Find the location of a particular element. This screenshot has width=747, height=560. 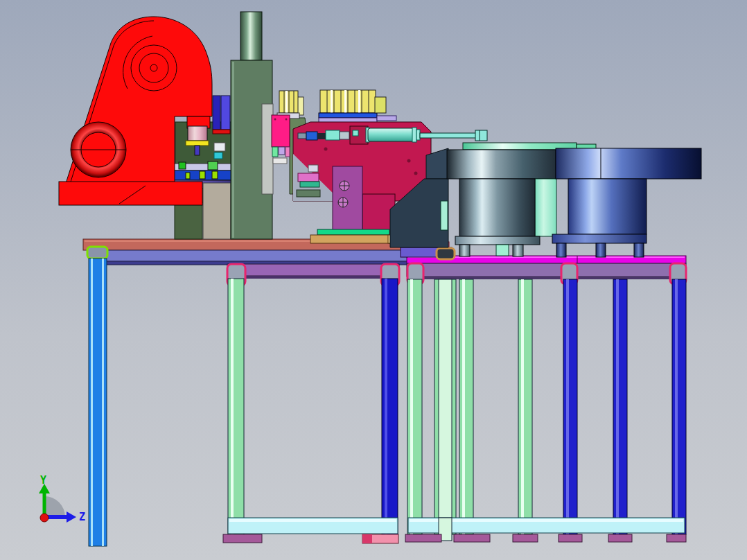

spring-b-blue-band is located at coordinates (348, 115).